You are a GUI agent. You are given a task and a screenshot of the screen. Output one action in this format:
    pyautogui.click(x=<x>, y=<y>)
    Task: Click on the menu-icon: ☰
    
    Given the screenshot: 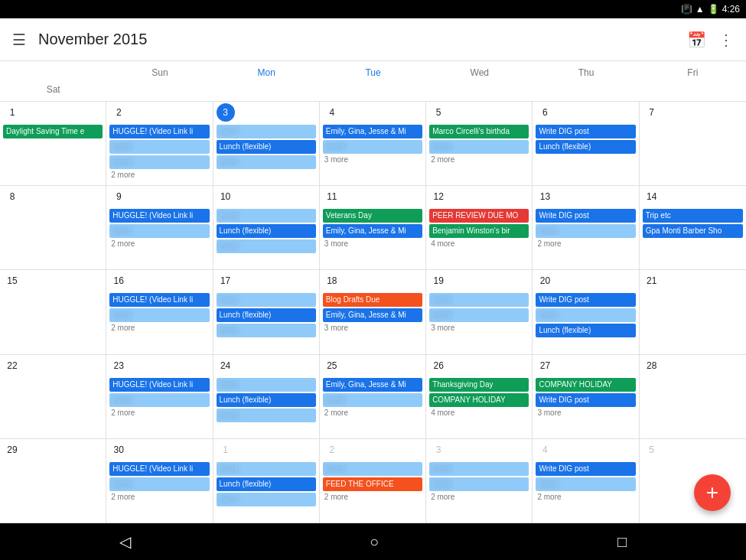 What is the action you would take?
    pyautogui.click(x=19, y=40)
    